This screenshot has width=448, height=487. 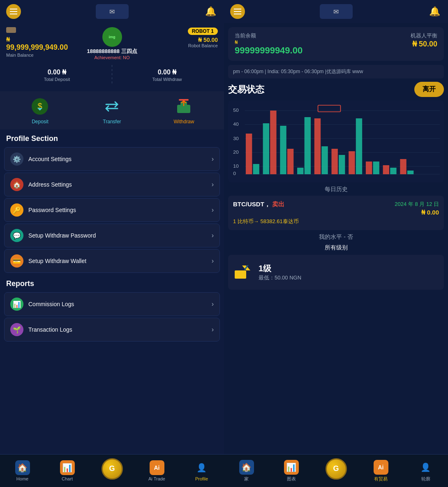 What do you see at coordinates (184, 122) in the screenshot?
I see `withdraw-label: Withdraw` at bounding box center [184, 122].